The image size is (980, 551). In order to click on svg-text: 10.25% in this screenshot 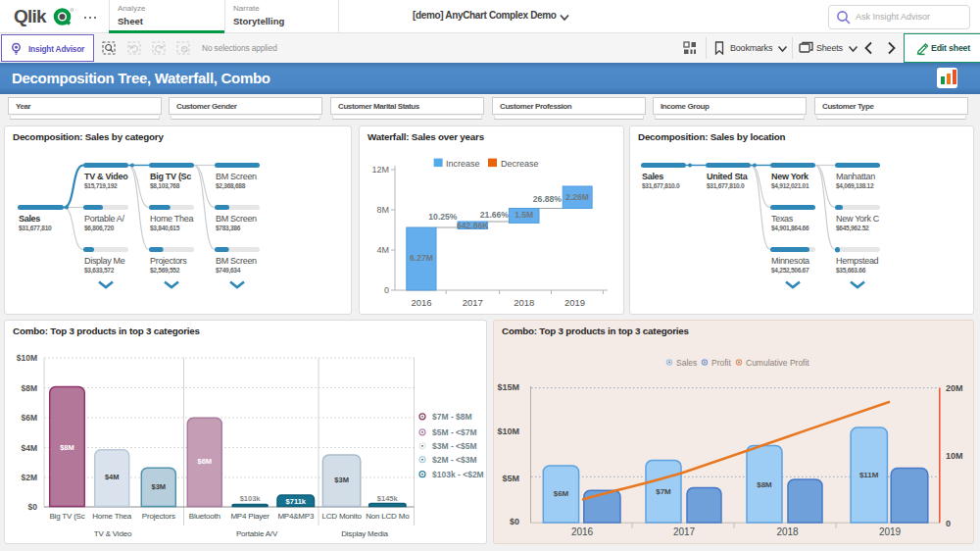, I will do `click(443, 217)`.